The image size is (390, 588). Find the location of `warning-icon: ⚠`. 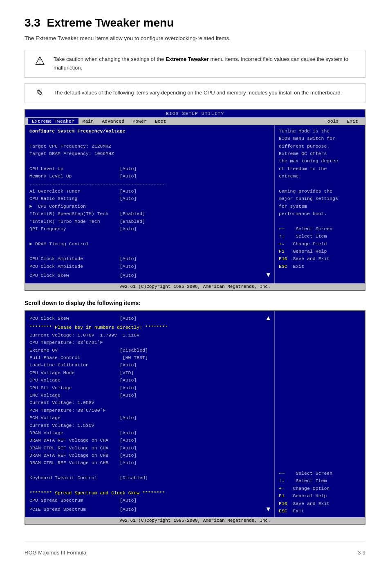

warning-icon: ⚠ is located at coordinates (40, 61).